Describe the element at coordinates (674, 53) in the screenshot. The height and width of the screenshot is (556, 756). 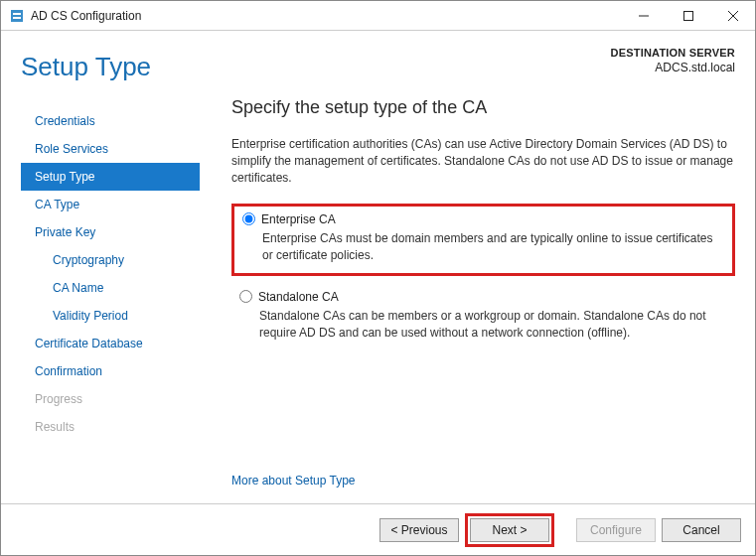
I see `destination-label: DESTINATION SERVER` at that location.